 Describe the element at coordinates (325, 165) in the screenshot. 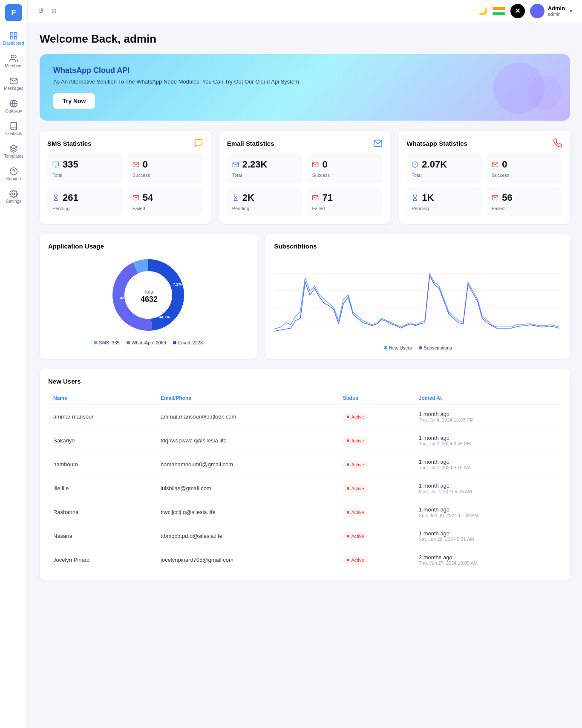

I see `email-success-value: 0` at that location.